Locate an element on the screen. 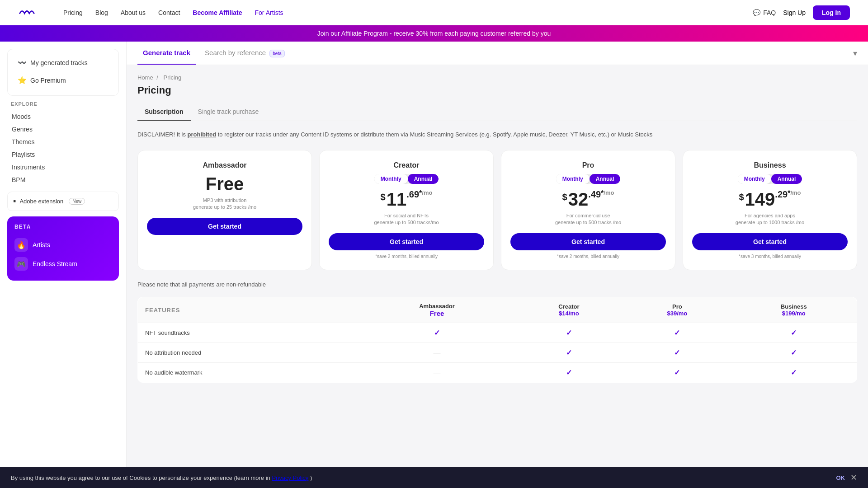  login-button: Log In is located at coordinates (831, 13).